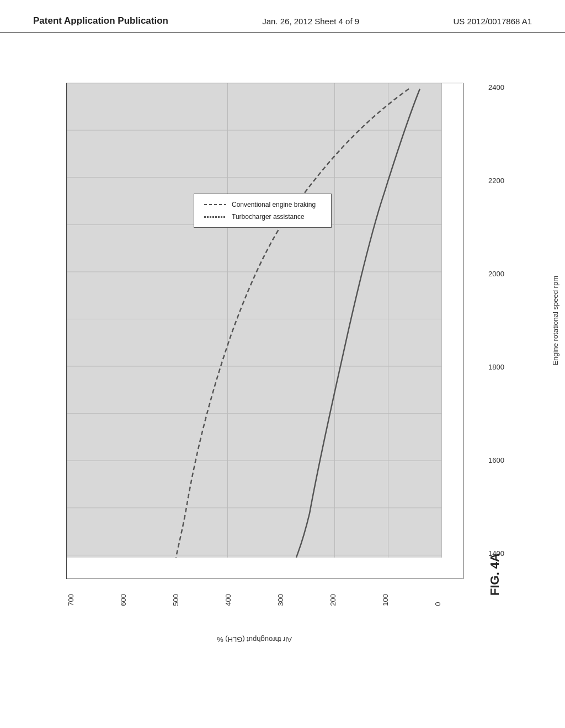  I want to click on x-axis-title: Air throughput (GLH) %, so click(254, 640).